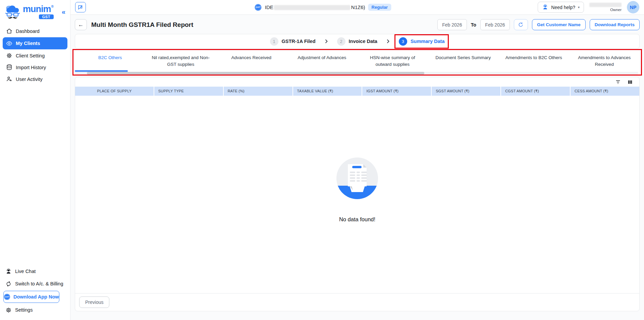 Image resolution: width=644 pixels, height=320 pixels. What do you see at coordinates (36, 297) in the screenshot?
I see `download-app-label: Download App Now` at bounding box center [36, 297].